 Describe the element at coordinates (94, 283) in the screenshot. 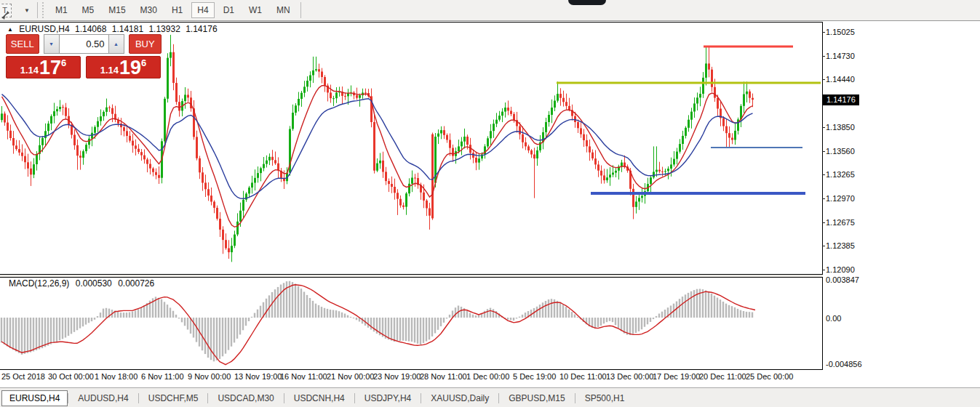

I see `macd-main-value: 0.000530` at that location.